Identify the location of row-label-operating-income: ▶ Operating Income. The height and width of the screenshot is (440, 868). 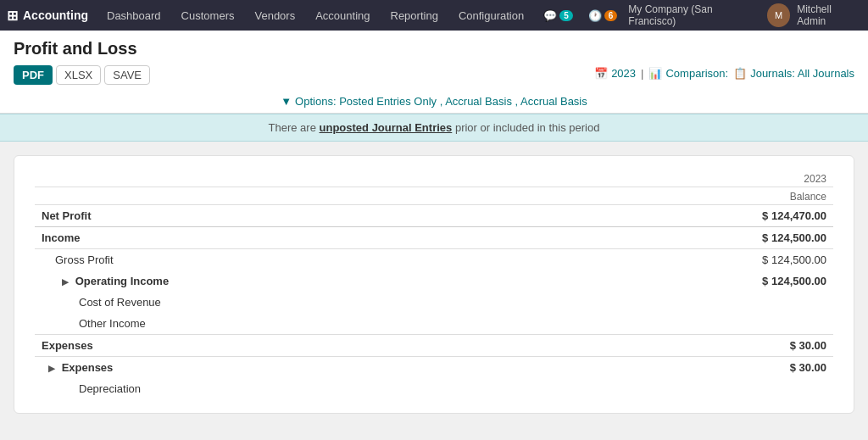
(375, 281).